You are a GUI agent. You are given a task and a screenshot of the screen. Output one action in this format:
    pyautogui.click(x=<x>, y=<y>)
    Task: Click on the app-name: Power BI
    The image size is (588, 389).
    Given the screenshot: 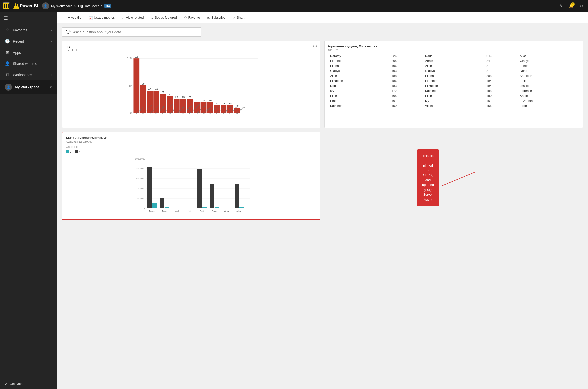 What is the action you would take?
    pyautogui.click(x=29, y=6)
    